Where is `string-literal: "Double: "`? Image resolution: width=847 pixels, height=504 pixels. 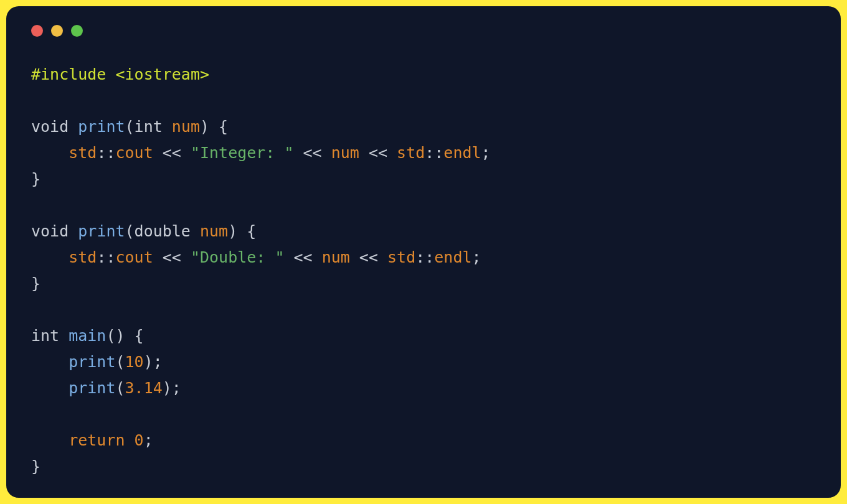 string-literal: "Double: " is located at coordinates (238, 258).